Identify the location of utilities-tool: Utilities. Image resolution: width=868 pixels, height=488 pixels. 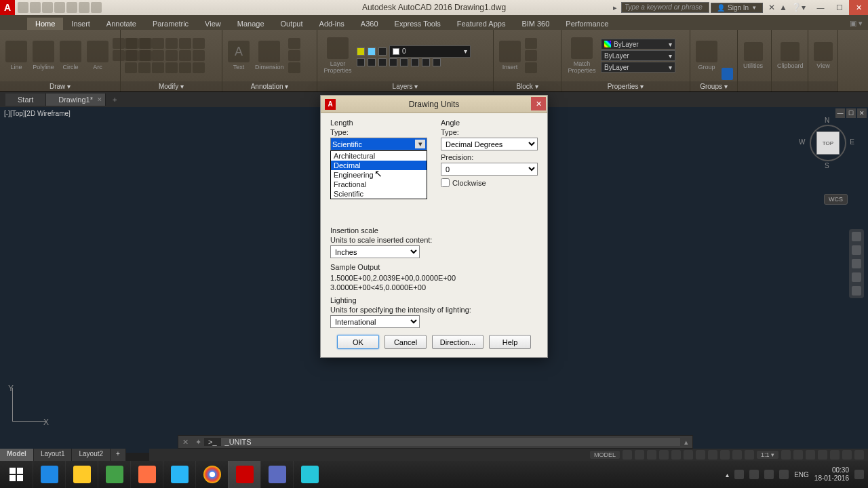
(753, 56).